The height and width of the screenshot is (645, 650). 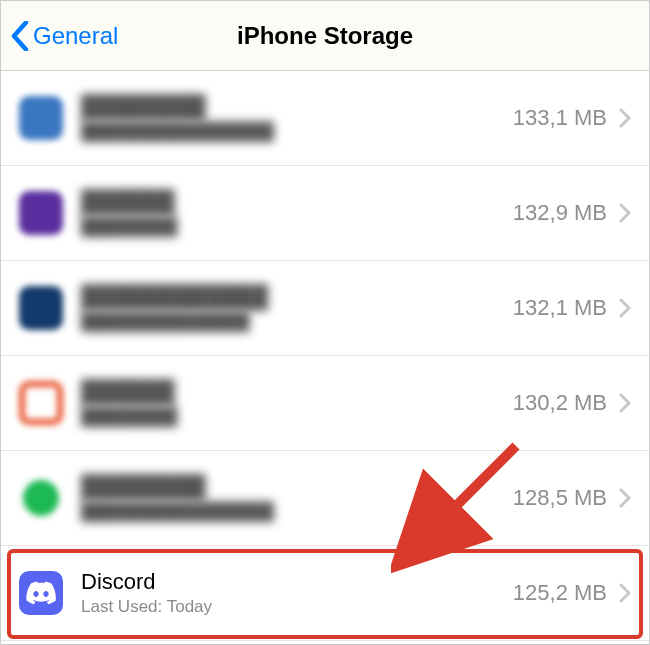 I want to click on app-size-label: 132,1 MB, so click(x=560, y=308).